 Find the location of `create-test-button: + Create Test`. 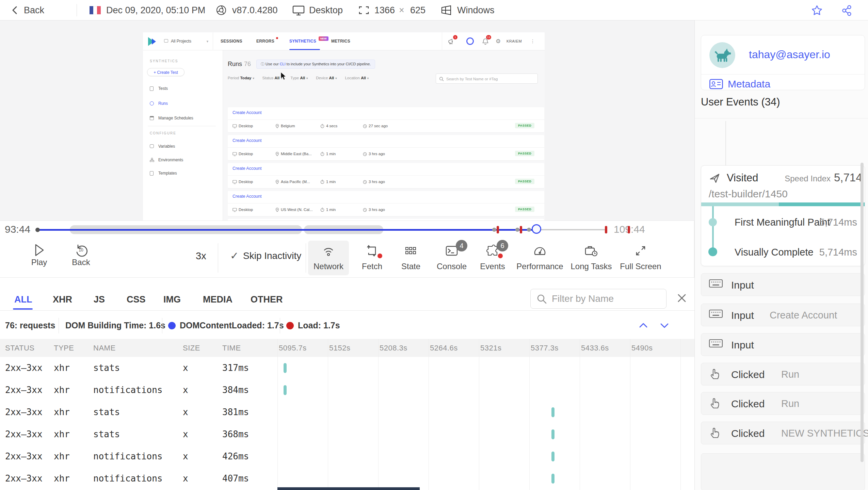

create-test-button: + Create Test is located at coordinates (166, 72).